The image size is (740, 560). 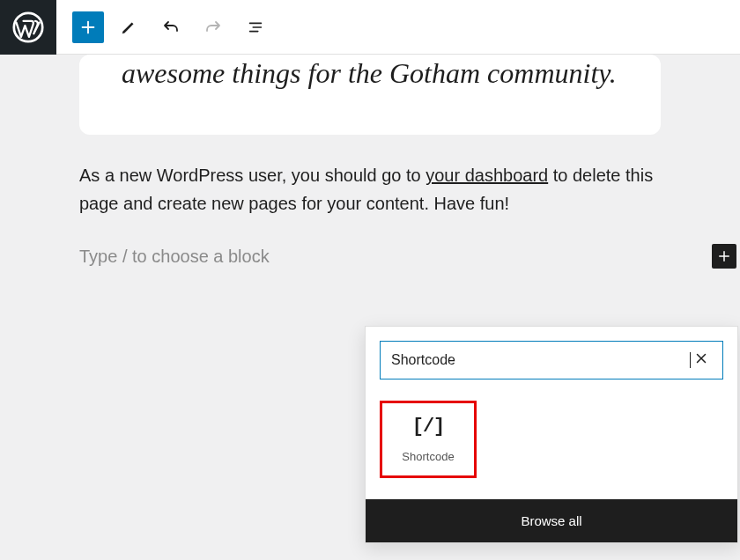 What do you see at coordinates (252, 175) in the screenshot?
I see `paragraph-text-before: As a new WordPress user, you should go t…` at bounding box center [252, 175].